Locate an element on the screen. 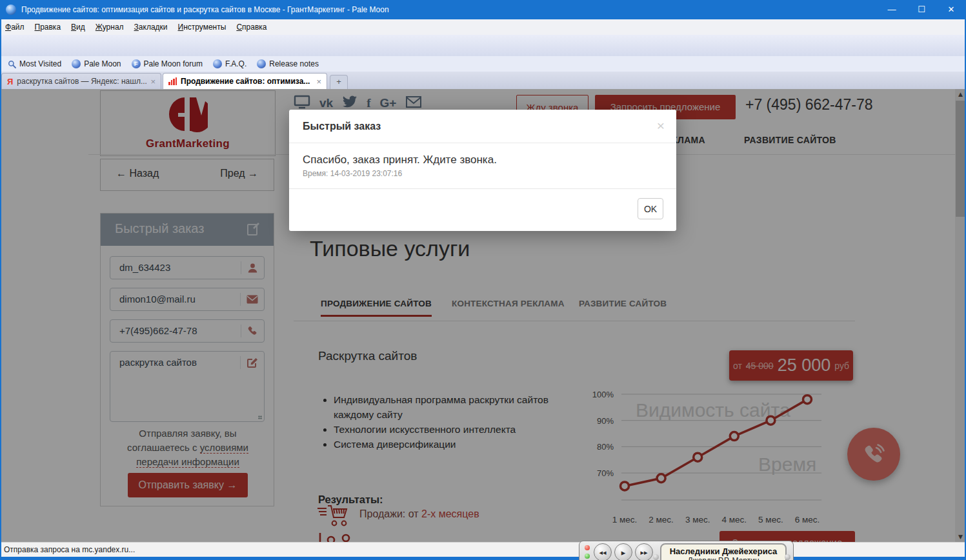  most-visited-icon is located at coordinates (12, 65).